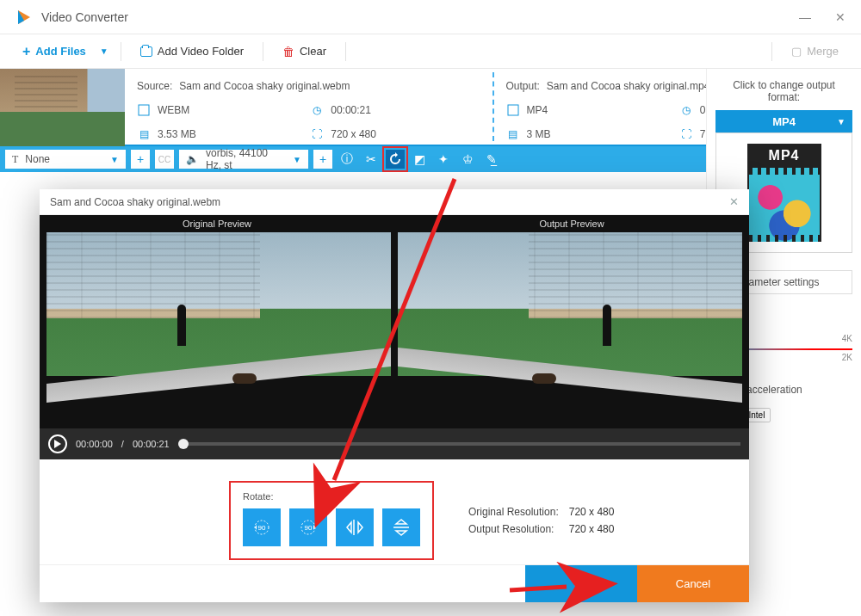 Image resolution: width=861 pixels, height=616 pixels. I want to click on output-filename: Sam and Cocoa shaky original.mp4, so click(629, 86).